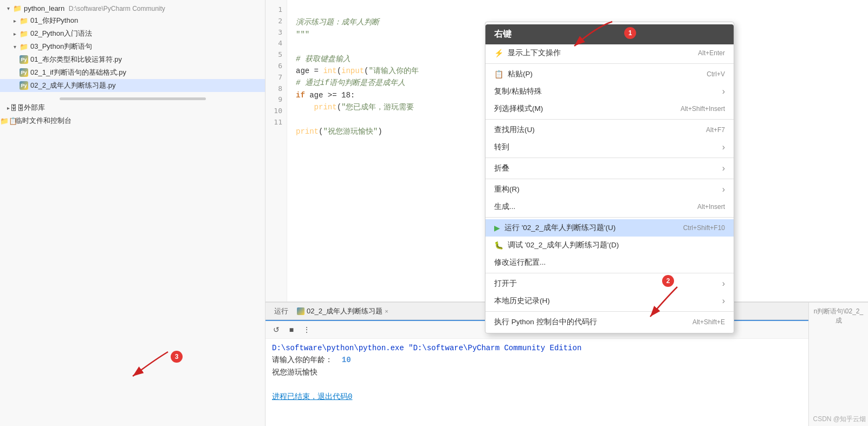  Describe the element at coordinates (177, 357) in the screenshot. I see `annotation-badge-3: 3` at that location.